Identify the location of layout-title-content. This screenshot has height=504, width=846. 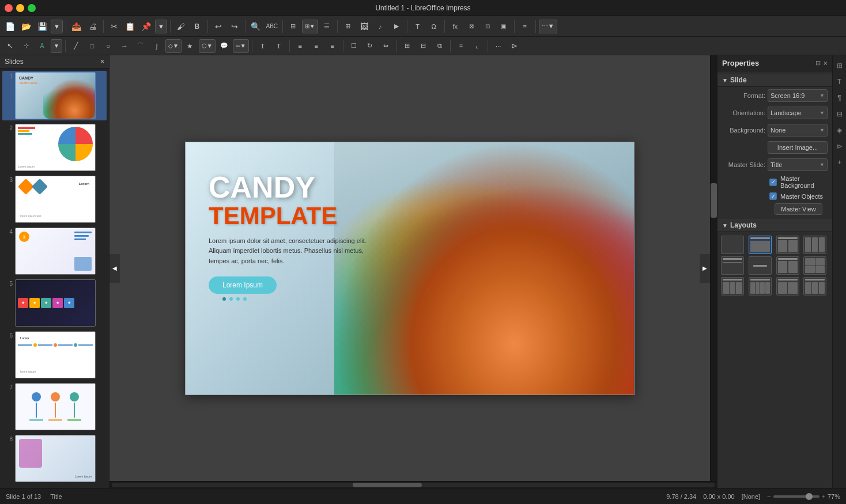
(760, 245).